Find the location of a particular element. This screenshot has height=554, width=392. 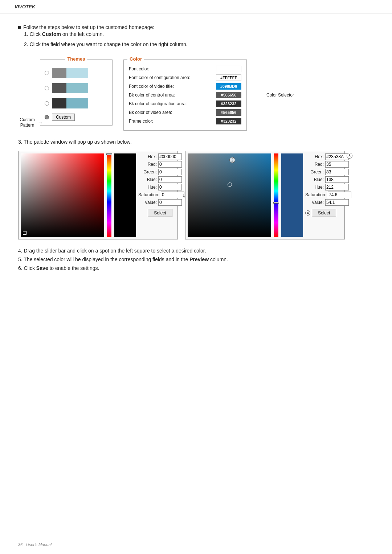

step2-text: 2. Click the field where you want to cha… is located at coordinates (199, 44).